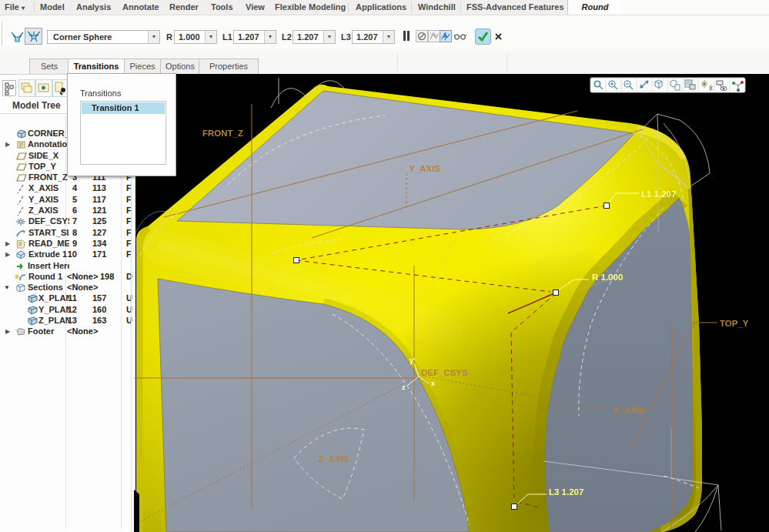 Image resolution: width=769 pixels, height=532 pixels. What do you see at coordinates (630, 410) in the screenshot?
I see `svg-text: X_AXIS` at bounding box center [630, 410].